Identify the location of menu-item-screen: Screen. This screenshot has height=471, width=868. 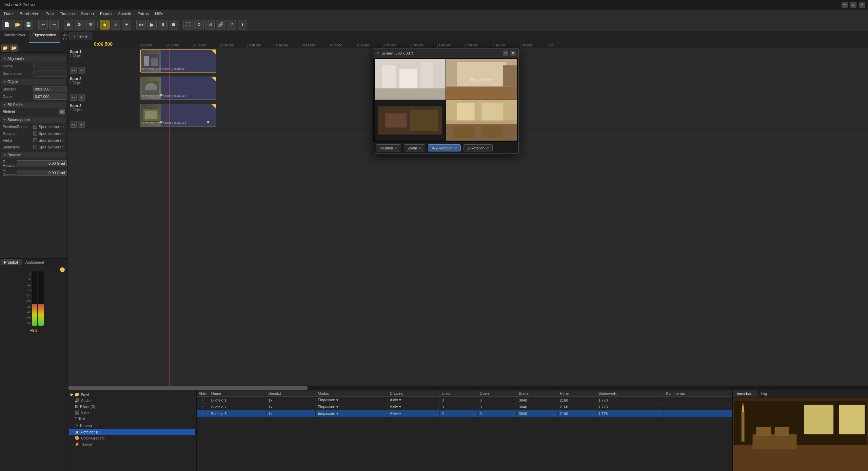
(87, 14).